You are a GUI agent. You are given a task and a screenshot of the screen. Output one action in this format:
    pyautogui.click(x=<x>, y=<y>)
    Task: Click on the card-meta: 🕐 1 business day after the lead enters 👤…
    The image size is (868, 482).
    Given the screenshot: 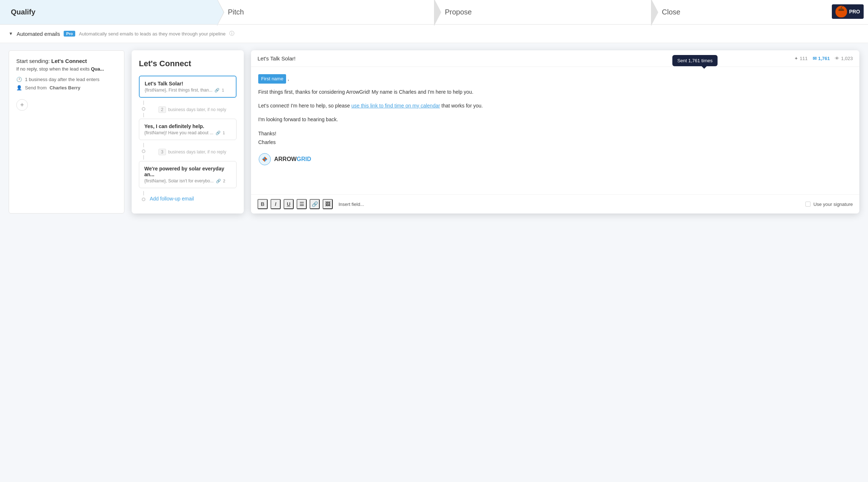 What is the action you would take?
    pyautogui.click(x=67, y=84)
    